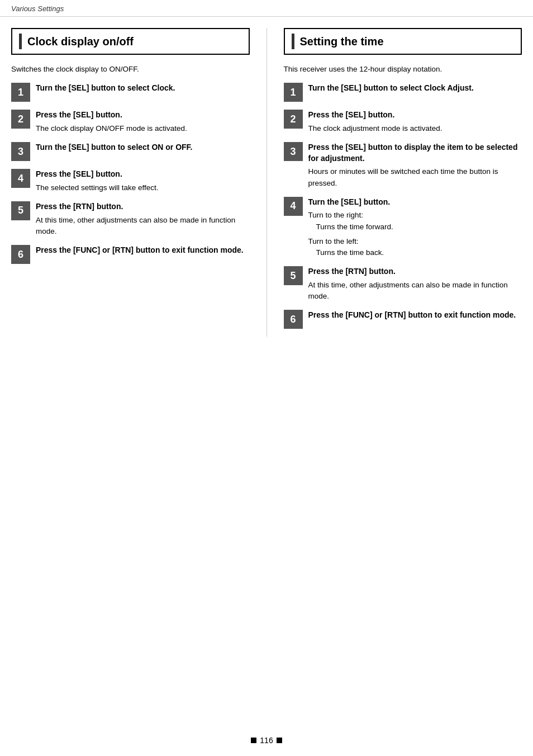 The image size is (533, 756). What do you see at coordinates (416, 166) in the screenshot?
I see `right-step-3-content: Press the [SEL] button to display the it…` at bounding box center [416, 166].